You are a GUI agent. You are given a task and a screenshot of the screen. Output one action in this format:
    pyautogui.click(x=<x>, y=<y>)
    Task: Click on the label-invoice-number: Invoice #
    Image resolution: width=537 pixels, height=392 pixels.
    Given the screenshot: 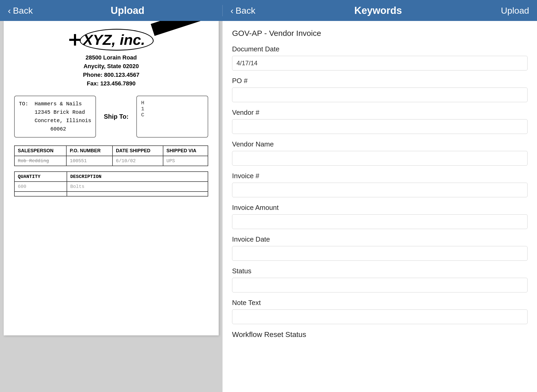 What is the action you would take?
    pyautogui.click(x=380, y=176)
    